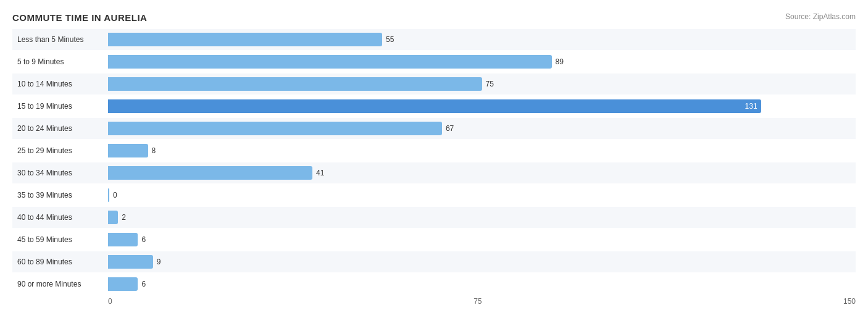  I want to click on bar-value: 67, so click(449, 128).